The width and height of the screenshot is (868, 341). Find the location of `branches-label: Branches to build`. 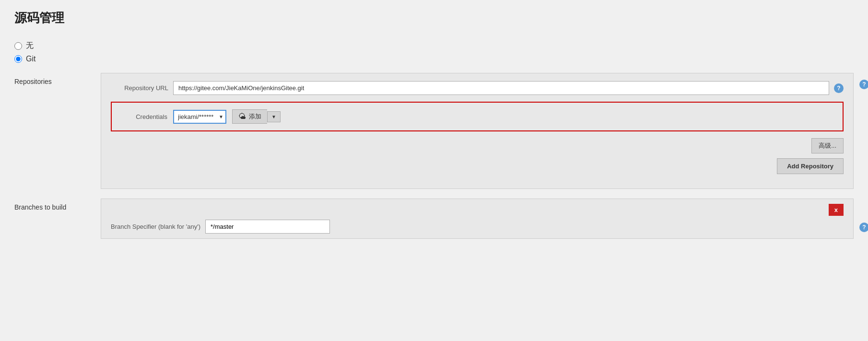

branches-label: Branches to build is located at coordinates (58, 205).